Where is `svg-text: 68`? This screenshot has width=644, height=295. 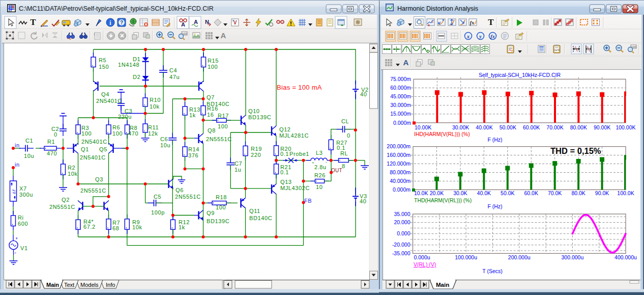
svg-text: 68 is located at coordinates (116, 228).